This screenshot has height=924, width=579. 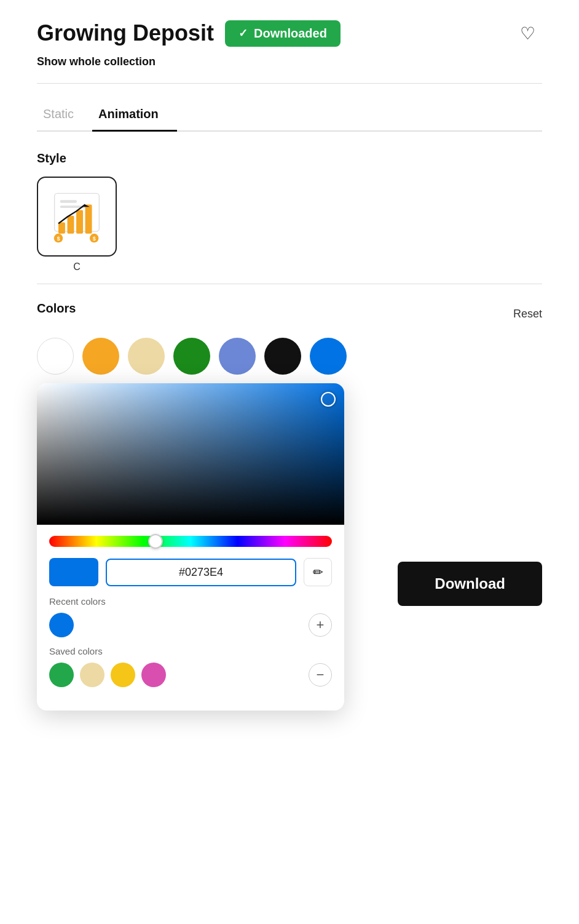 What do you see at coordinates (123, 675) in the screenshot?
I see `saved-swatch-yellow` at bounding box center [123, 675].